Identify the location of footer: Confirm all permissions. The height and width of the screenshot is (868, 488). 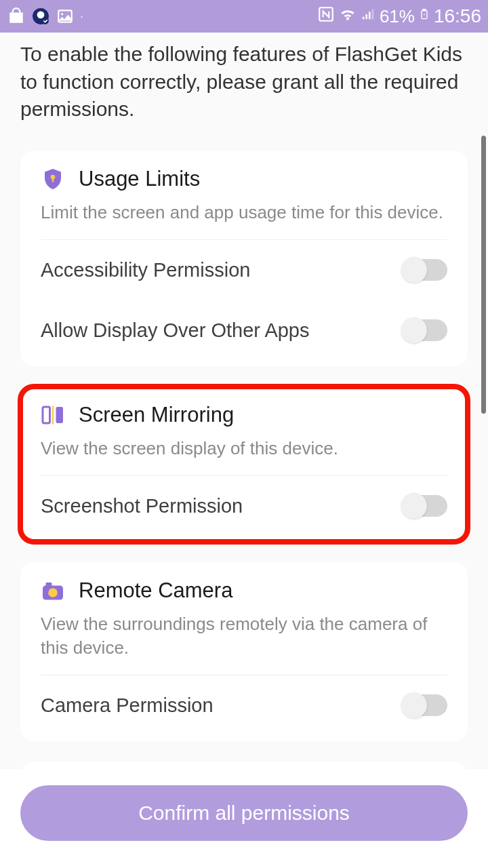
(244, 818).